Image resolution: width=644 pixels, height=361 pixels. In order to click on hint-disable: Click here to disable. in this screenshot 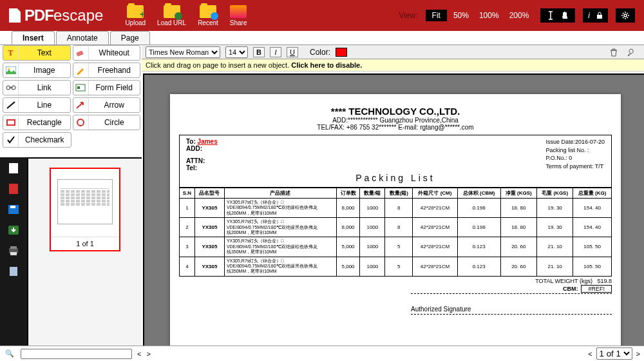, I will do `click(327, 65)`.